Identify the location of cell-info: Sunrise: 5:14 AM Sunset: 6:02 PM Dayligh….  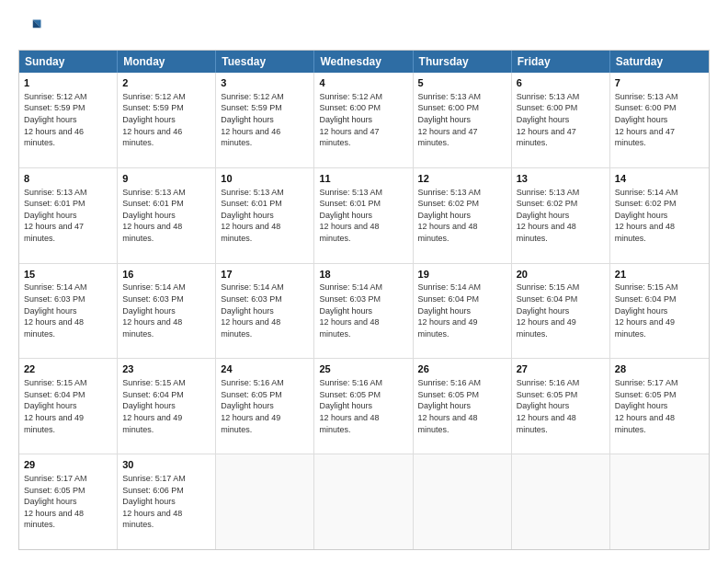
(660, 215).